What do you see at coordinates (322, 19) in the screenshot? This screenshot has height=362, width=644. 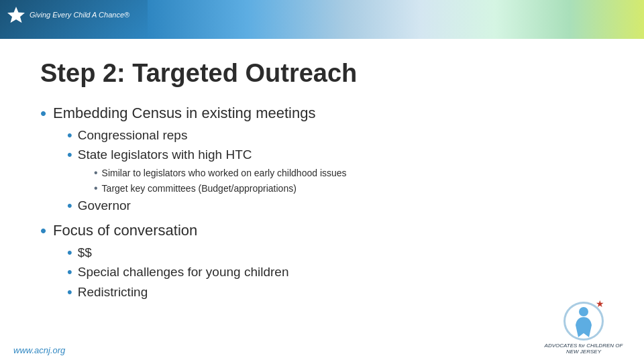 I see `top-banner: Giving Every Child A Chance®` at bounding box center [322, 19].